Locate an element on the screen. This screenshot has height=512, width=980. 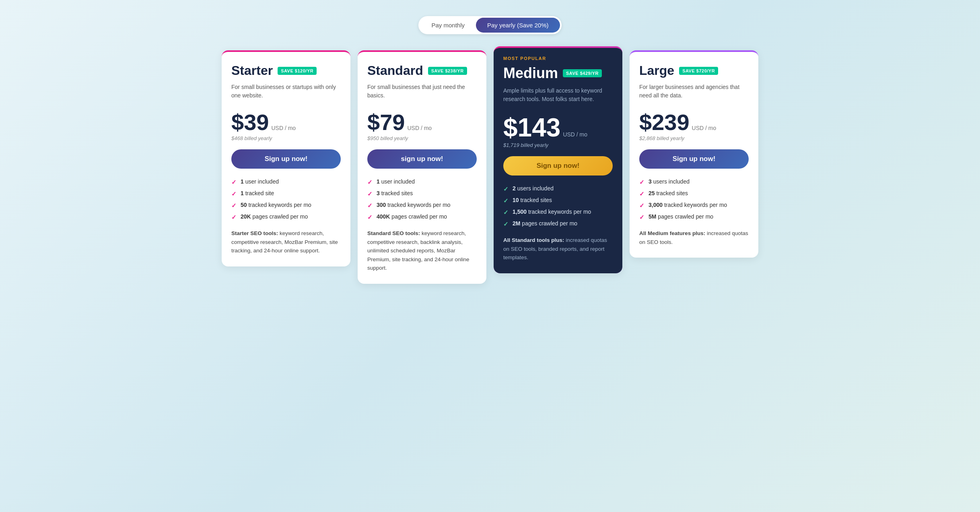
price-row: $239 USD / mo is located at coordinates (694, 122).